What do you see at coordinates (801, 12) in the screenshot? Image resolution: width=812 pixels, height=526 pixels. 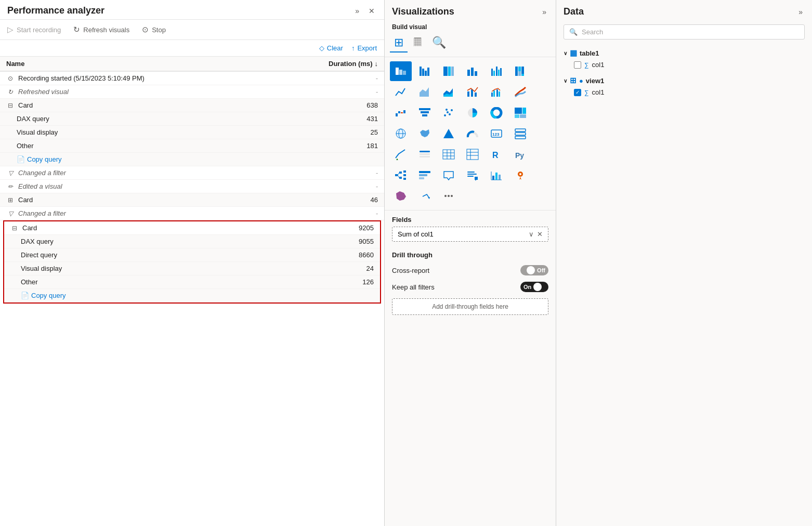 I see `data-collapse-button: »` at bounding box center [801, 12].